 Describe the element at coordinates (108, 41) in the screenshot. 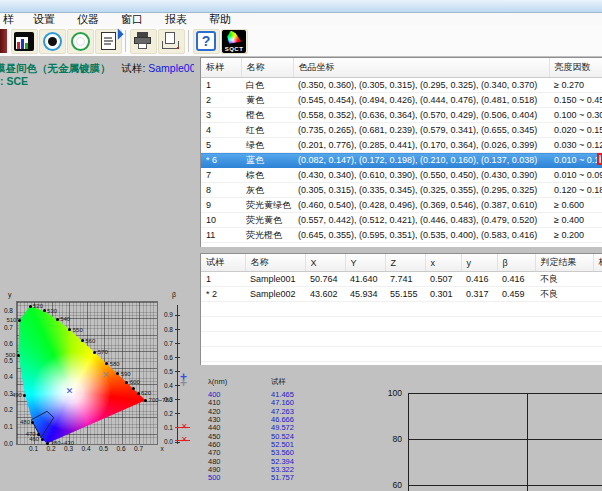

I see `document-arrow-icon` at that location.